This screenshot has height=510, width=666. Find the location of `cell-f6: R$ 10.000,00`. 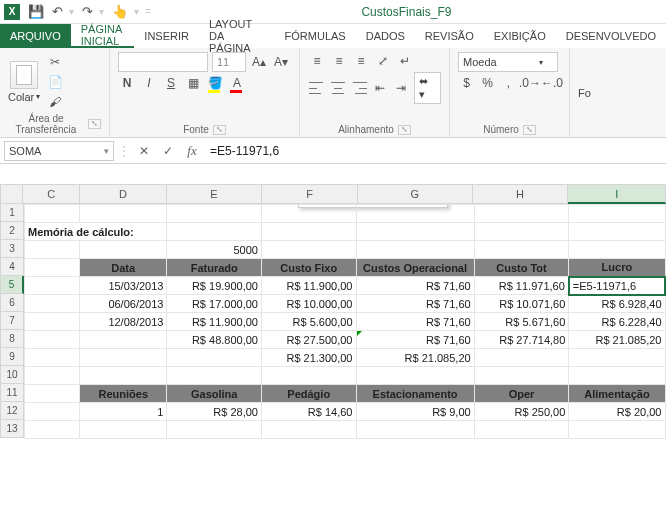

cell-f6: R$ 10.000,00 is located at coordinates (308, 304).